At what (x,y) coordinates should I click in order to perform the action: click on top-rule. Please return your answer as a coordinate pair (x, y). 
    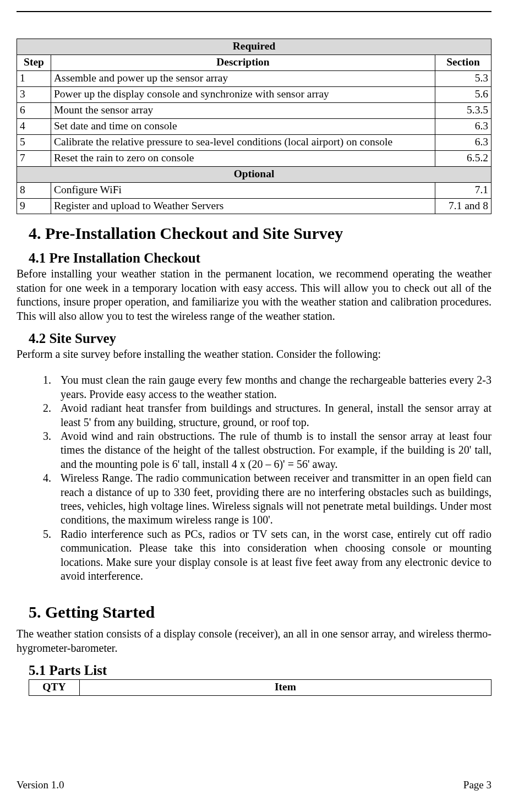
    Looking at the image, I should click on (254, 12).